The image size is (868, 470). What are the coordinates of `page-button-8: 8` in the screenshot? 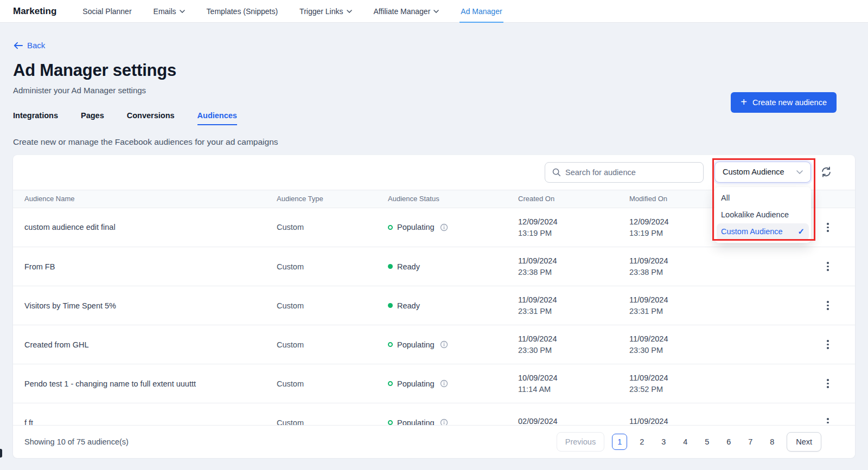 It's located at (772, 442).